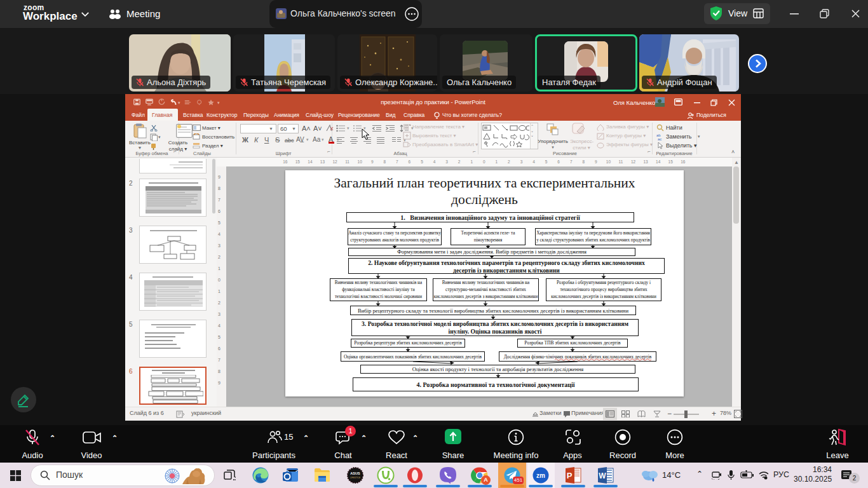 The width and height of the screenshot is (868, 488). I want to click on svg-text: ASUS, so click(355, 473).